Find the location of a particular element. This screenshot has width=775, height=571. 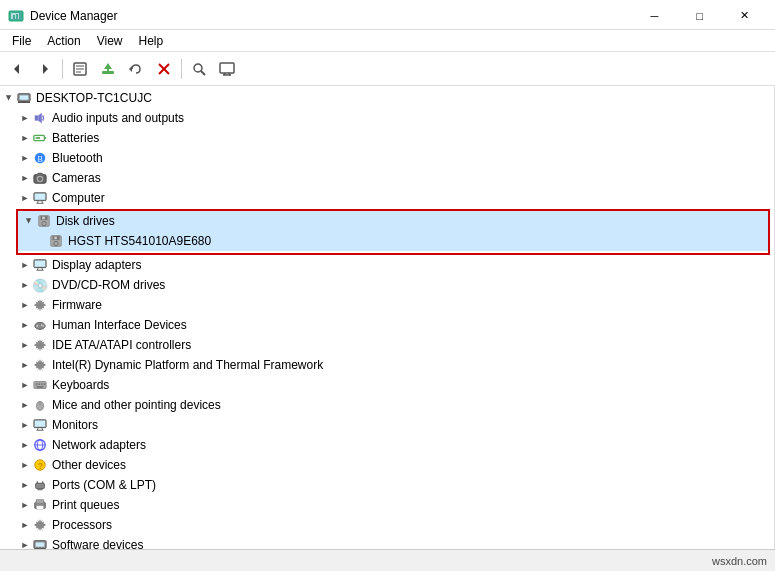

title-bar-controls: ─ □ ✕ is located at coordinates (700, 16).